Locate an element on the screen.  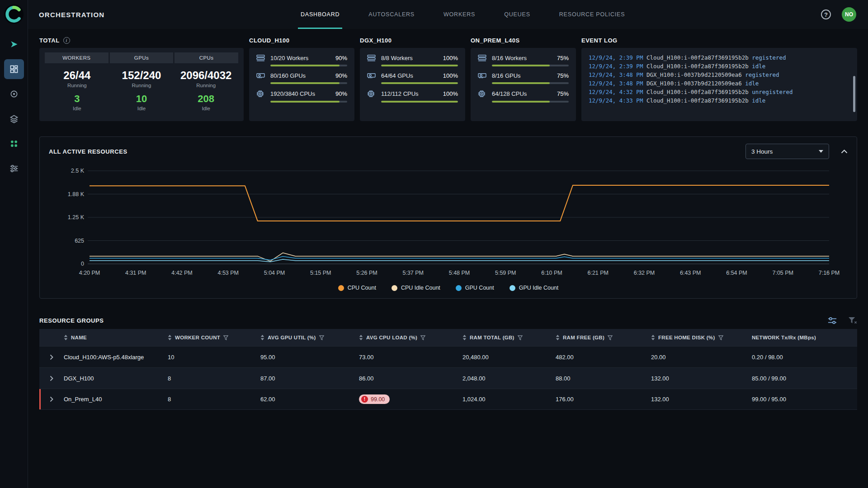
table-cell: 20.00 is located at coordinates (702, 357).